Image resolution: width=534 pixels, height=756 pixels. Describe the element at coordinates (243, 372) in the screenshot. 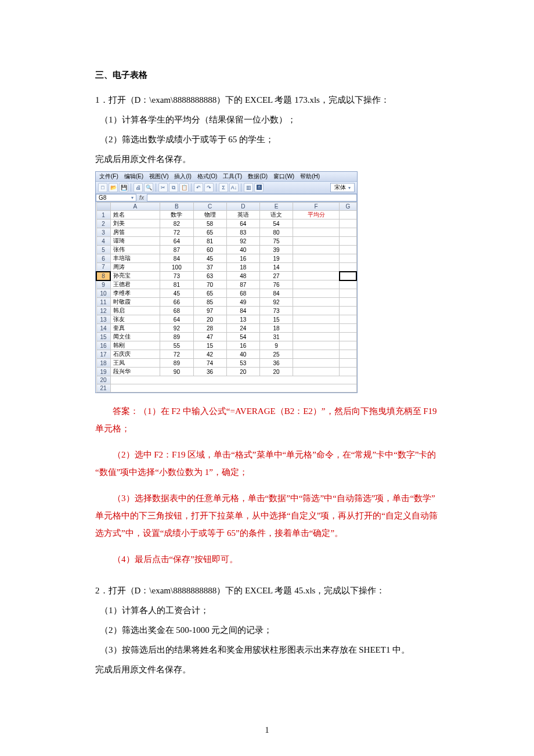

I see `cell: 20` at that location.